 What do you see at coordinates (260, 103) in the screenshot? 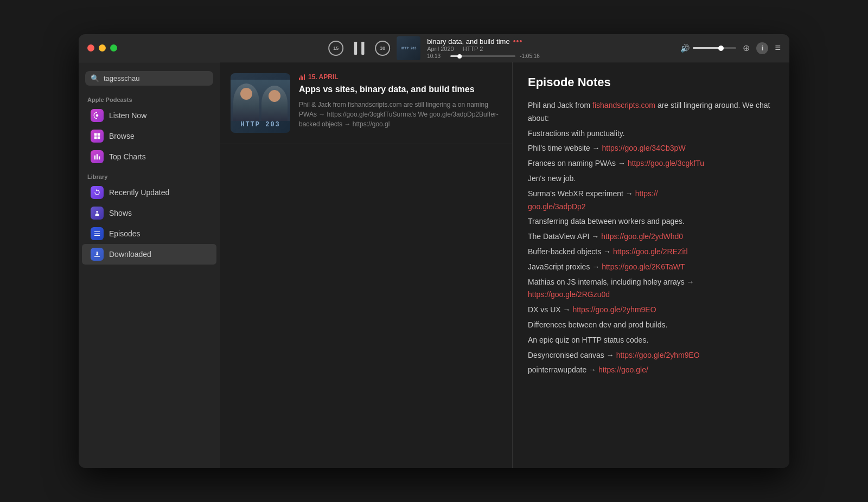
I see `episode-thumbnail: HTTP 203` at bounding box center [260, 103].